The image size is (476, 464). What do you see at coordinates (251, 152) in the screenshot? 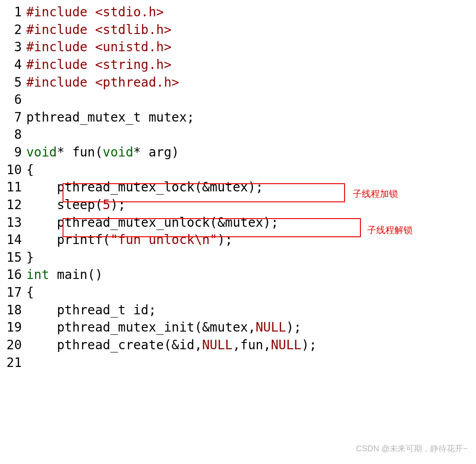
I see `code-content: void* fun(void* arg)` at bounding box center [251, 152].